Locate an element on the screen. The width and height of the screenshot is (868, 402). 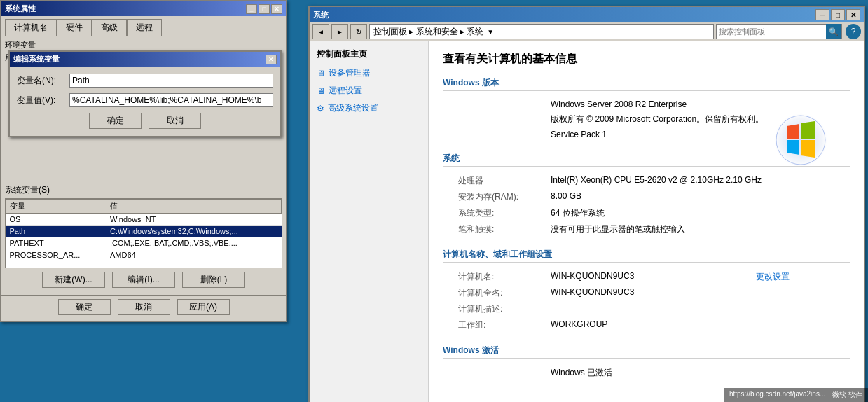
systype-value: 64 位操作系统 is located at coordinates (692, 213).